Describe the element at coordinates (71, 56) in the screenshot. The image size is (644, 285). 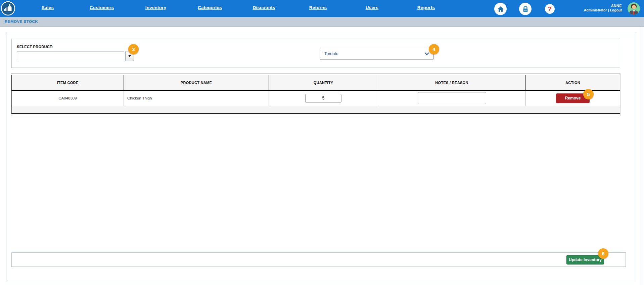
I see `product-search-input` at that location.